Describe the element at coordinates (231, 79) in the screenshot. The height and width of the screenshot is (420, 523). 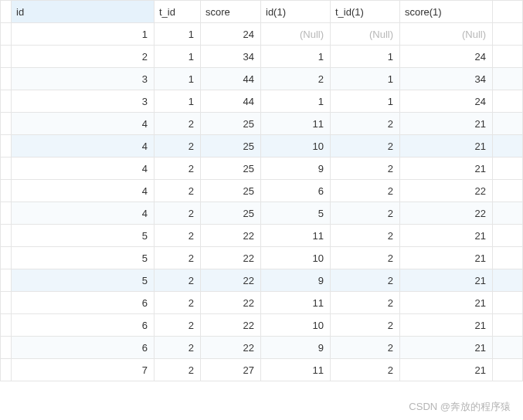
I see `cell-score: 44` at that location.